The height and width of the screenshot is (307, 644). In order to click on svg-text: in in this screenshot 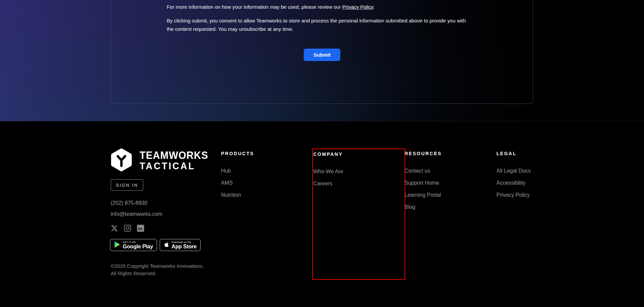, I will do `click(140, 229)`.